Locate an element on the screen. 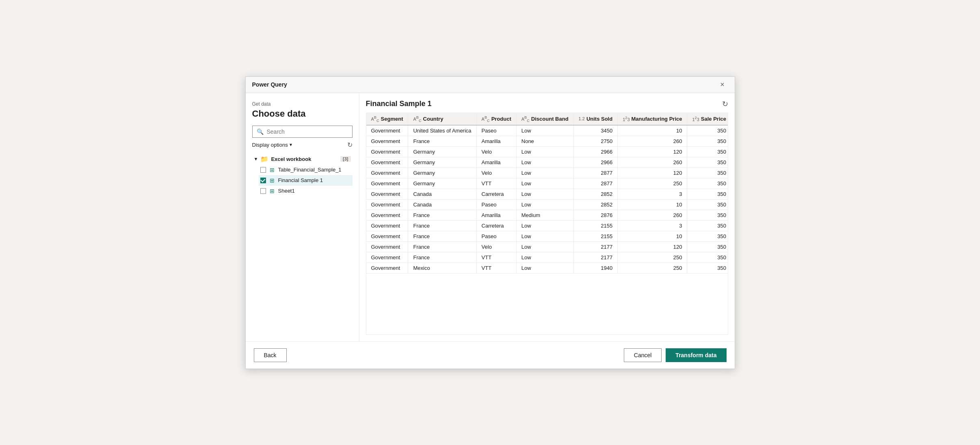  table-cell: 1940 is located at coordinates (595, 268).